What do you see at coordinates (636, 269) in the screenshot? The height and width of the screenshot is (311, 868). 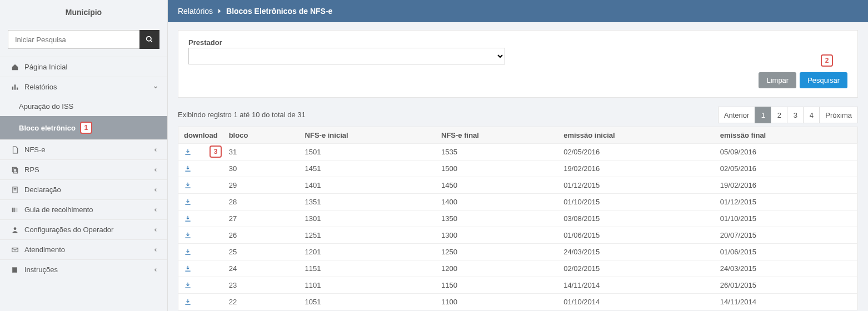 I see `cell-emissao-inicial: 02/02/2015` at bounding box center [636, 269].